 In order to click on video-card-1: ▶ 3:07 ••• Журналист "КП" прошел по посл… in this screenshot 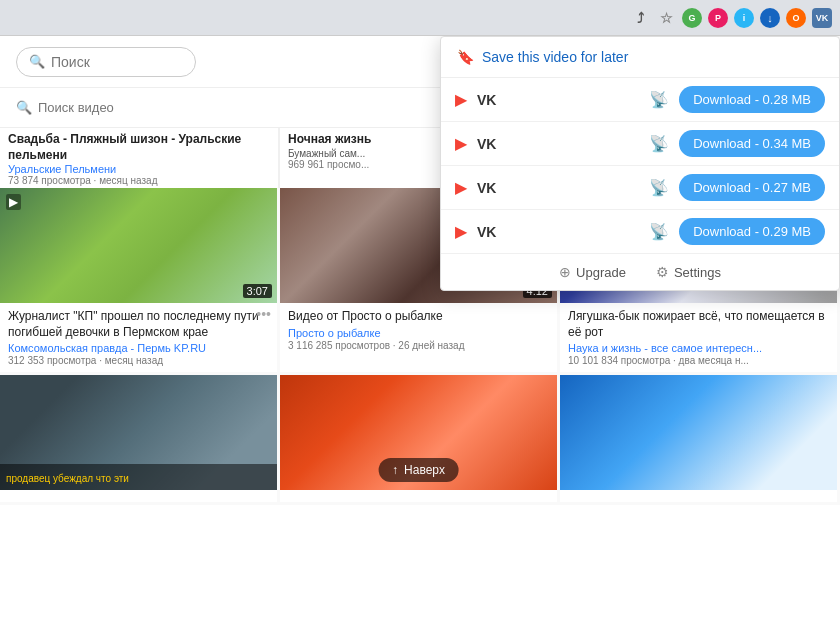, I will do `click(140, 282)`.